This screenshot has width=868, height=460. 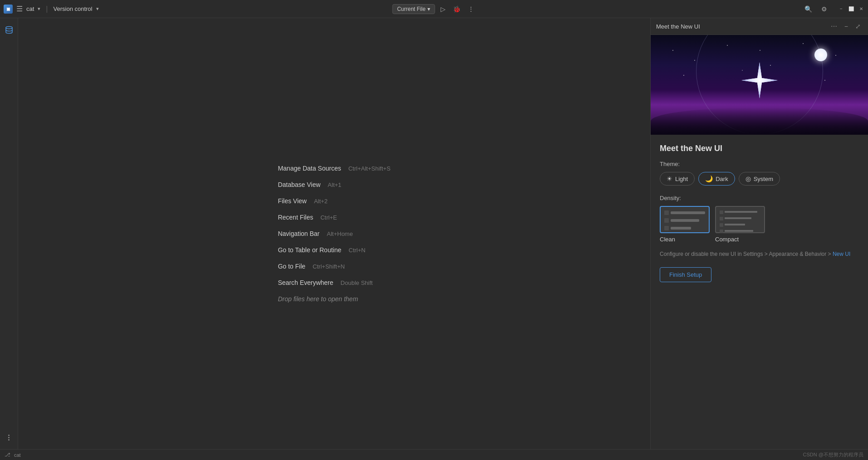 What do you see at coordinates (682, 179) in the screenshot?
I see `theme-light-label: Light` at bounding box center [682, 179].